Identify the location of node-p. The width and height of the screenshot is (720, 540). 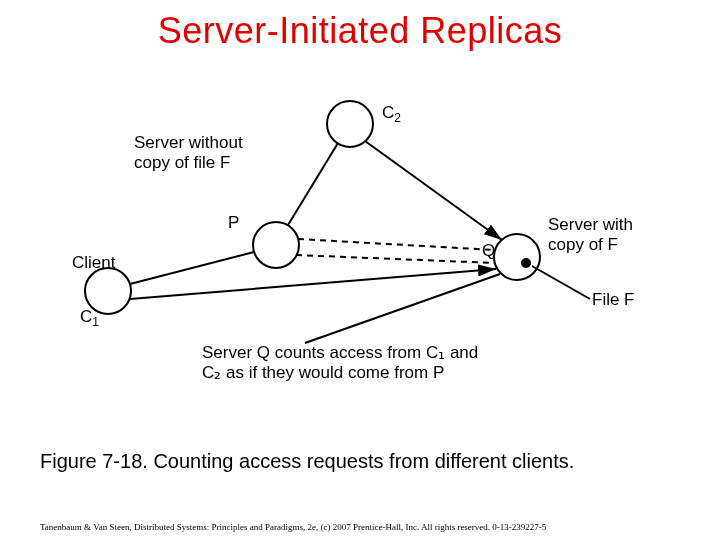
(276, 245).